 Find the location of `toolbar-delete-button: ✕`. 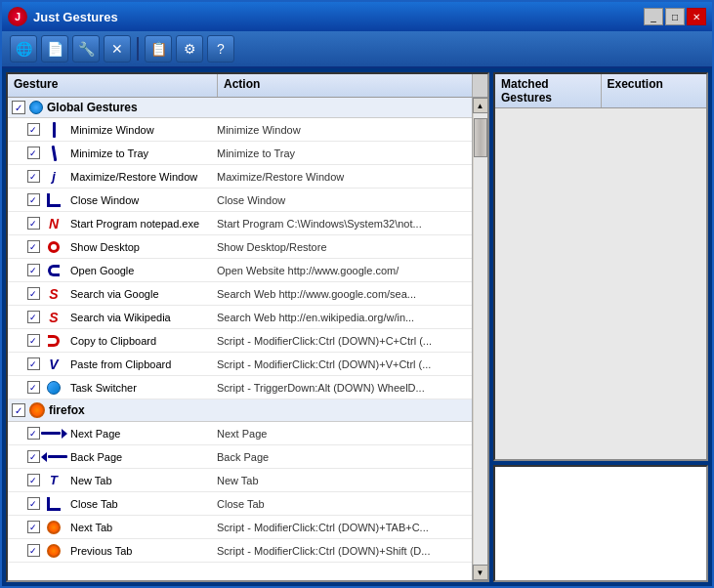

toolbar-delete-button: ✕ is located at coordinates (117, 49).